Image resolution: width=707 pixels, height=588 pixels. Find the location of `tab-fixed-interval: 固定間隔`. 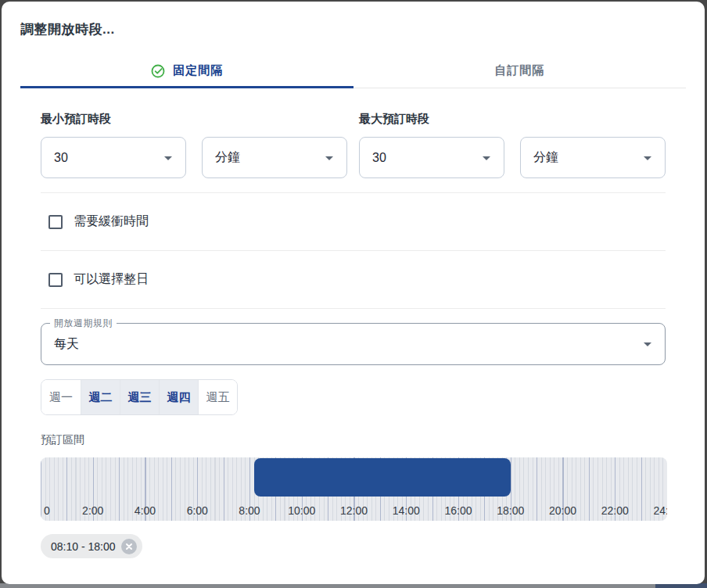

tab-fixed-interval: 固定間隔 is located at coordinates (187, 71).